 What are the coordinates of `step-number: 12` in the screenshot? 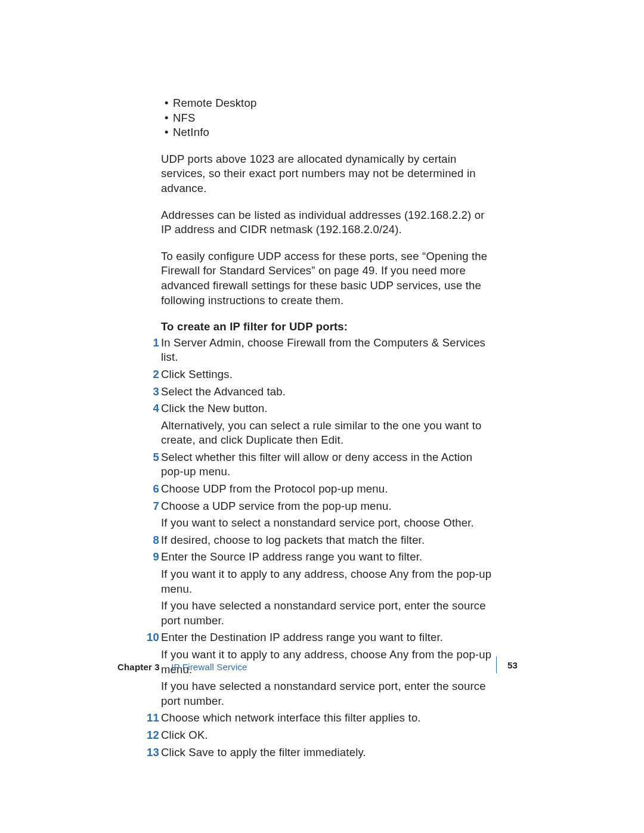 It's located at (151, 736).